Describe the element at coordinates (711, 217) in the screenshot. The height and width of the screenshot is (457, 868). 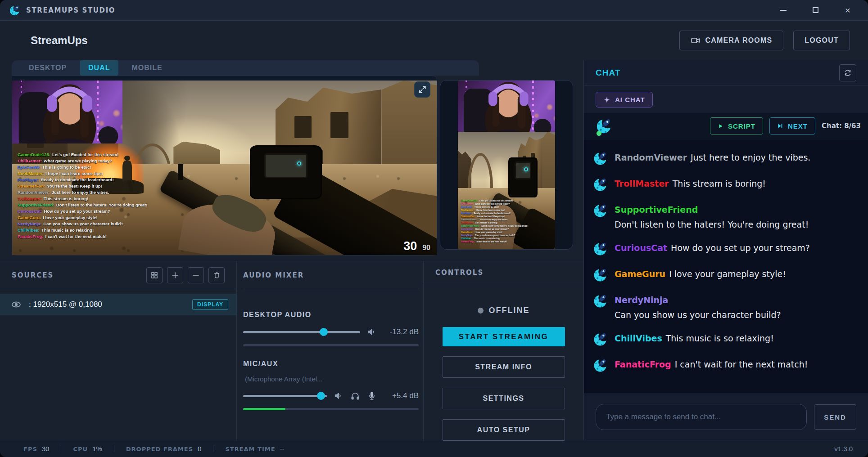
I see `chat-message-body: SupportiveFriendDon't listen to the hate…` at that location.